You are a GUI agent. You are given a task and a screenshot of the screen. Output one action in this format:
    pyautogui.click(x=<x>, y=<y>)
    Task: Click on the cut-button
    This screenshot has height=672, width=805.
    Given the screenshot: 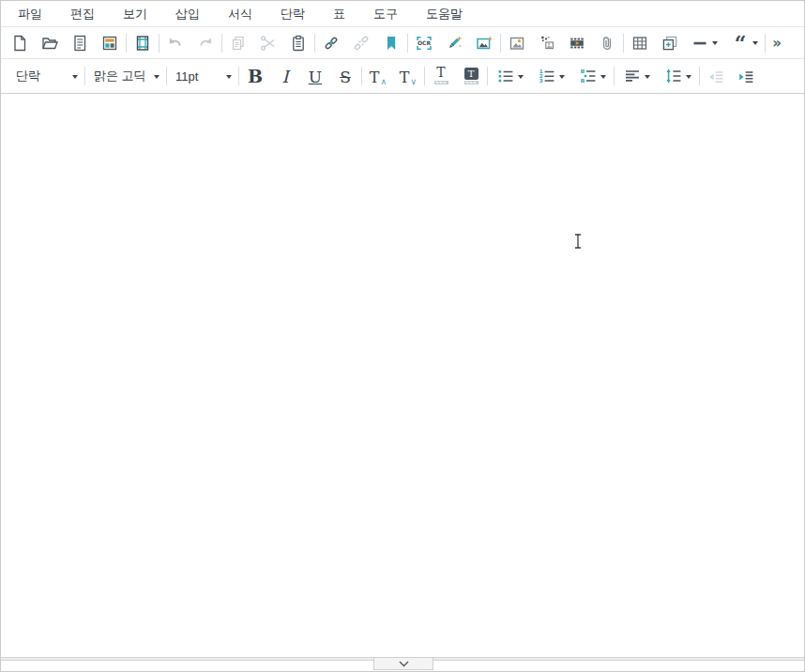 What is the action you would take?
    pyautogui.click(x=268, y=43)
    